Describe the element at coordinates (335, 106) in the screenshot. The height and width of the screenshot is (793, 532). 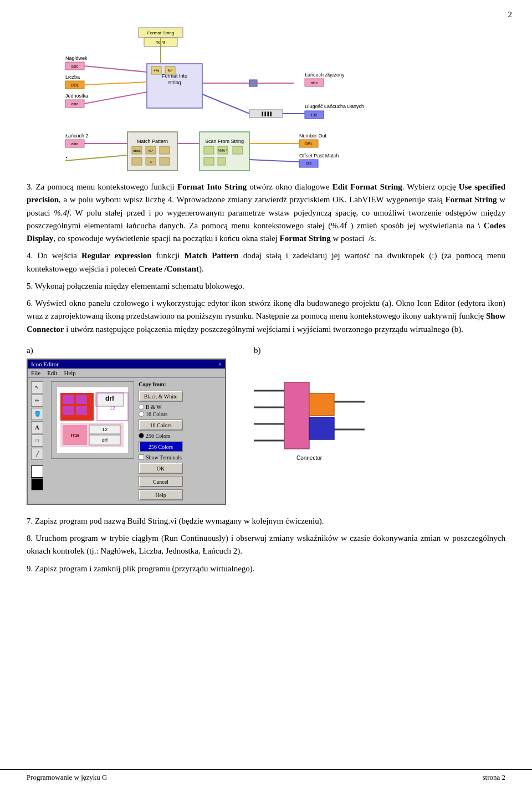
I see `svg-text: Długość Łańcucha Danych` at that location.